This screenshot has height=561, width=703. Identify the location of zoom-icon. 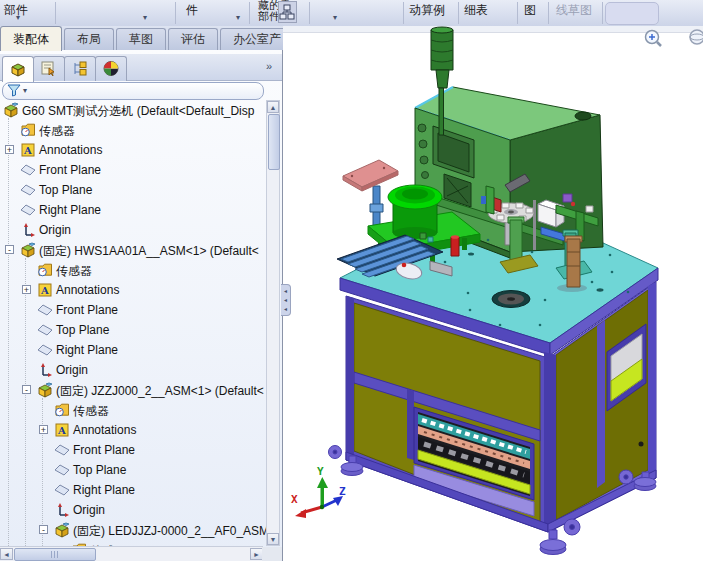
(654, 39).